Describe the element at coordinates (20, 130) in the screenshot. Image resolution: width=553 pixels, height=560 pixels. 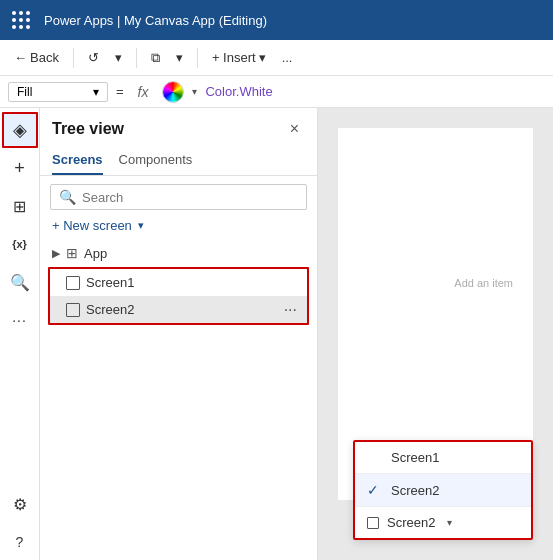
I see `tree-view-button: ◈` at that location.